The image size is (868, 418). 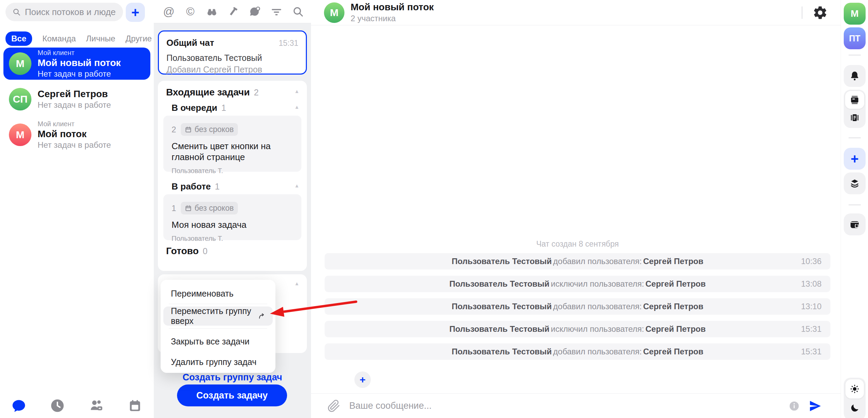 I want to click on stream-search, so click(x=64, y=12).